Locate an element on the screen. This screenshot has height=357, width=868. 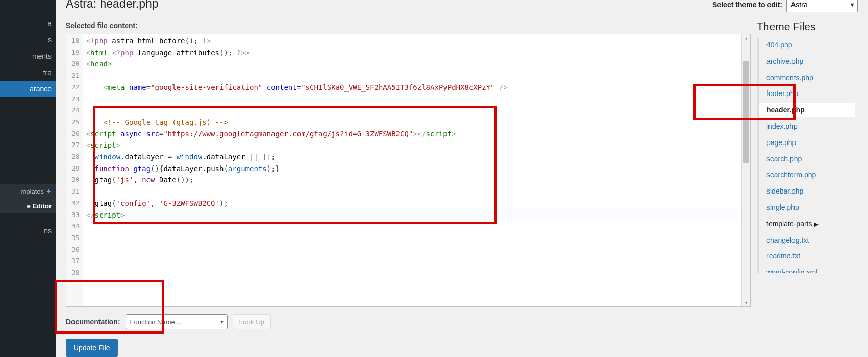
sidebar-item-comments: ments is located at coordinates (28, 56).